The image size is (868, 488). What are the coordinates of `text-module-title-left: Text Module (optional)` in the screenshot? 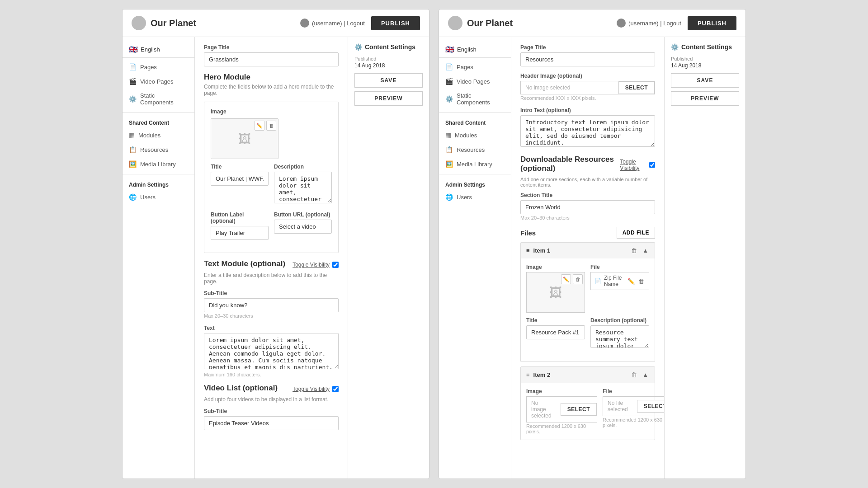 It's located at (245, 264).